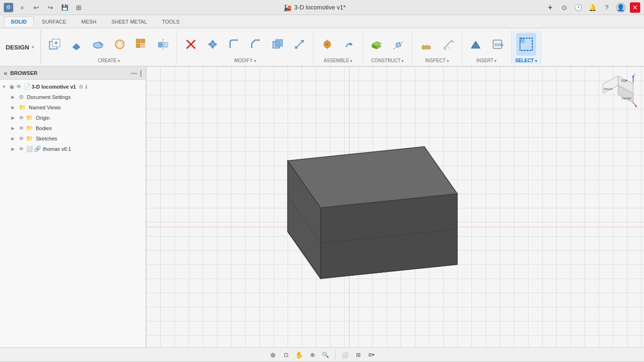  What do you see at coordinates (437, 60) in the screenshot?
I see `inspect-label: INSPECT ▾` at bounding box center [437, 60].